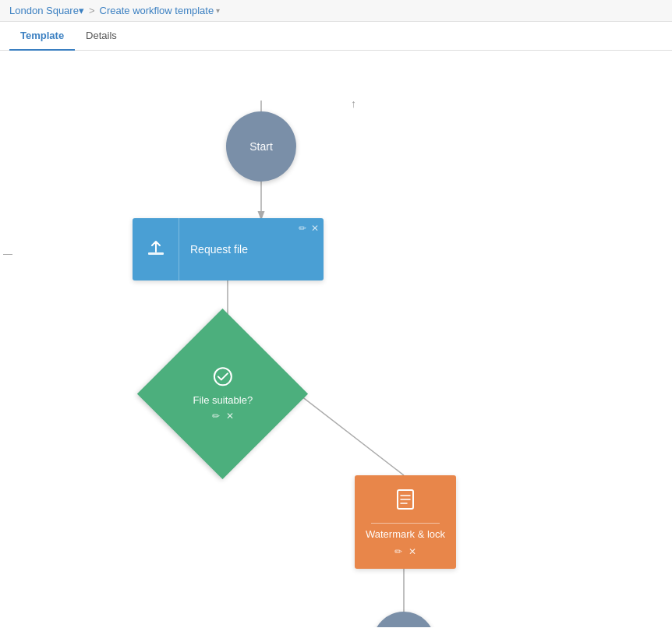  Describe the element at coordinates (215, 416) in the screenshot. I see `decision-edit-btn: ✏` at that location.